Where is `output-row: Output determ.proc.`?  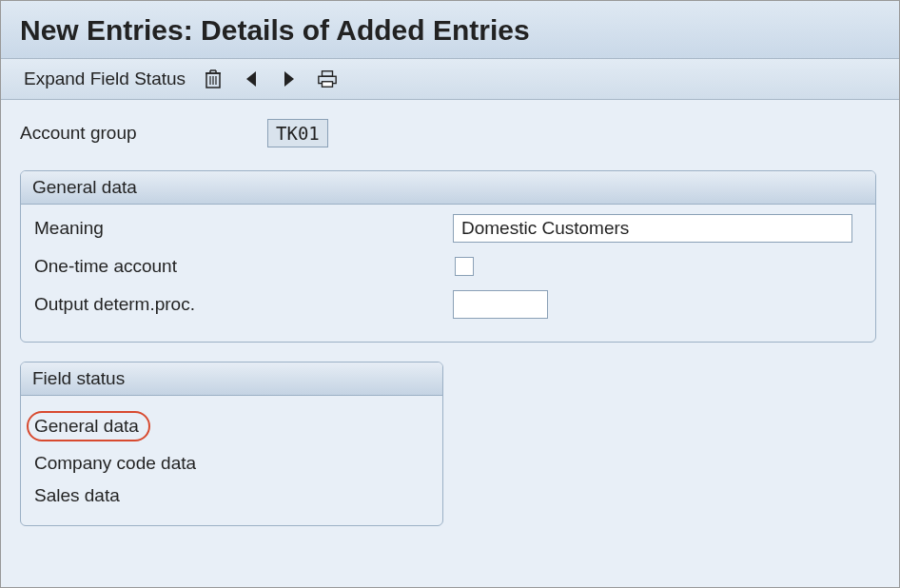
output-row: Output determ.proc. is located at coordinates (448, 304).